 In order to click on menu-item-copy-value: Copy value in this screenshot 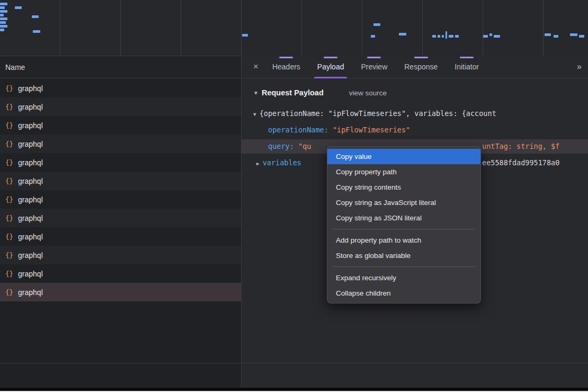, I will do `click(404, 157)`.